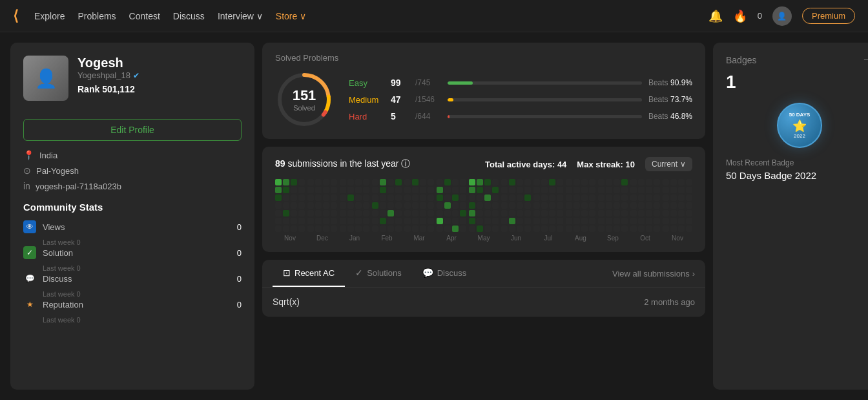 This screenshot has height=400, width=868. Describe the element at coordinates (239, 227) in the screenshot. I see `views-value: 0` at that location.